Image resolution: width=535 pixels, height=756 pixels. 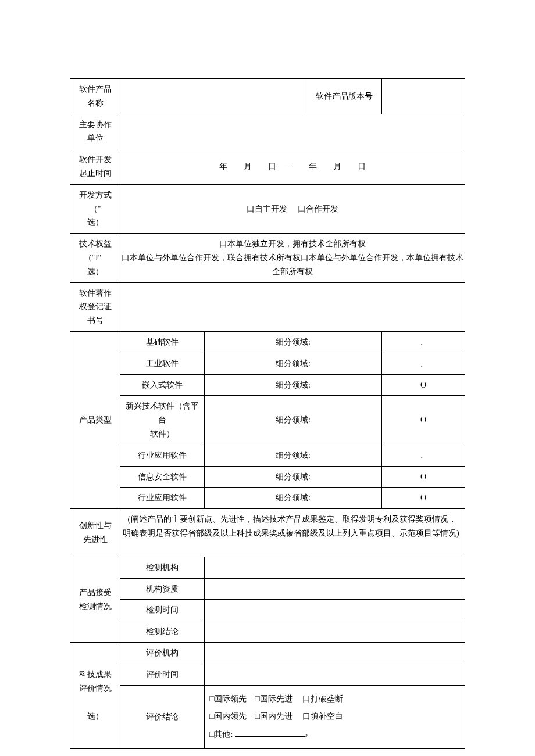 I want to click on ptype-name-3: 新兴技术软件（含平台 软件）, so click(x=163, y=420).